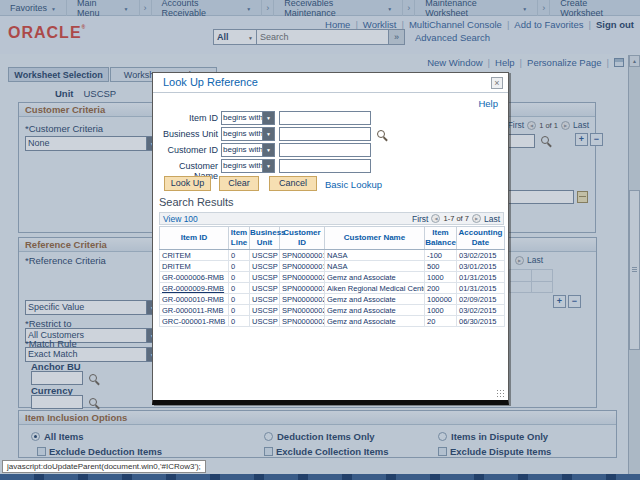  What do you see at coordinates (320, 477) in the screenshot?
I see `taskbar` at bounding box center [320, 477].